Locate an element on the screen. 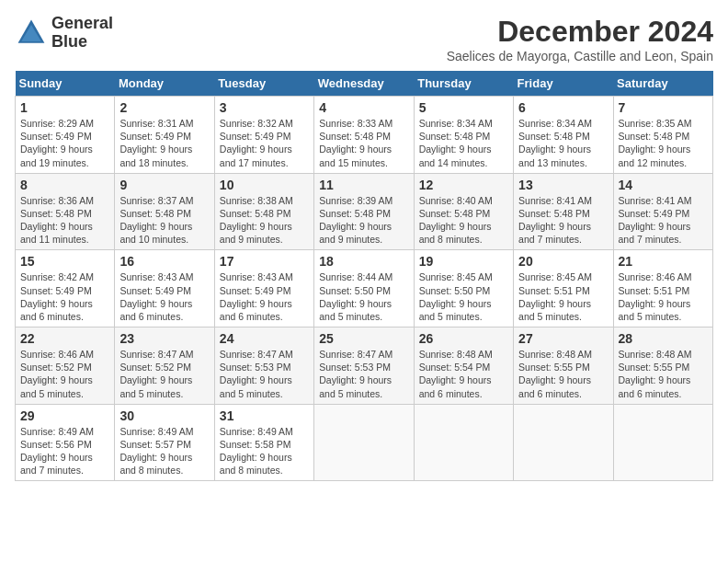 This screenshot has height=563, width=728. column-header-saturday: Saturday is located at coordinates (663, 84).